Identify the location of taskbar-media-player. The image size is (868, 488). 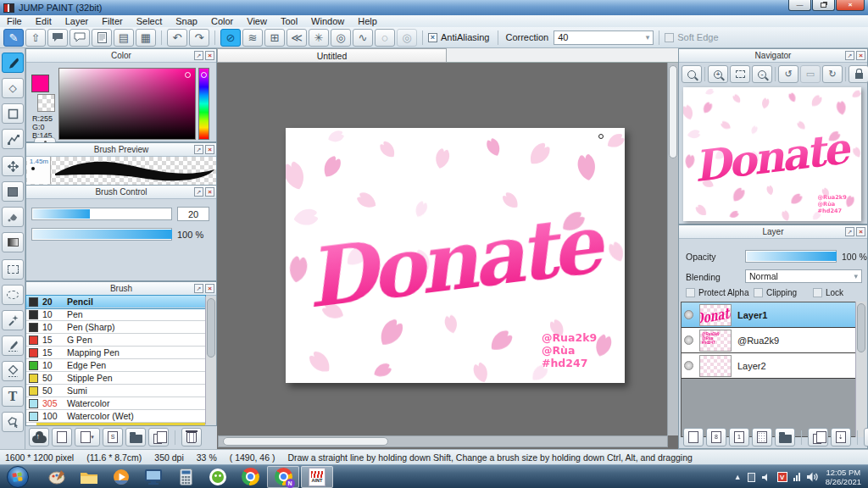
(121, 477).